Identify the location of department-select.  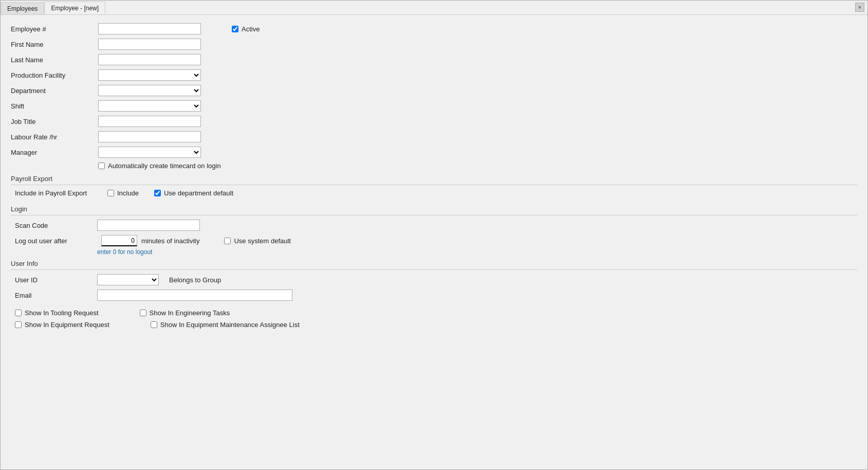
(150, 91).